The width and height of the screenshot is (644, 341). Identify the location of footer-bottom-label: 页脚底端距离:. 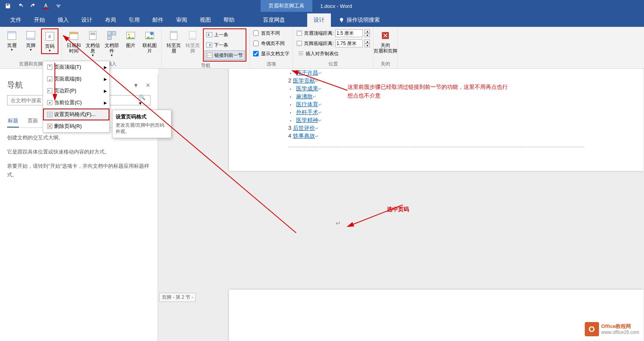
(319, 43).